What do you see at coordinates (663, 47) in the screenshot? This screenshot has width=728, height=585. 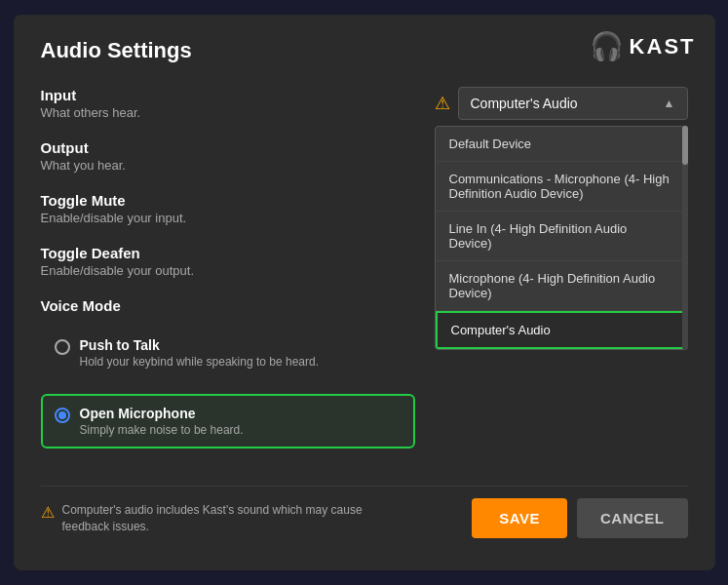 I see `logo-text: KAST` at bounding box center [663, 47].